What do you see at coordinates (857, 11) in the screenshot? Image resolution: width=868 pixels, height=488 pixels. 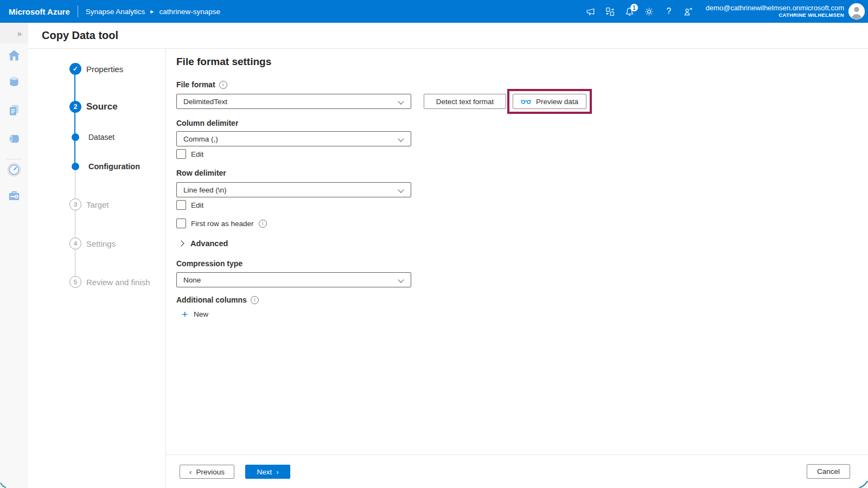 I see `avatar` at bounding box center [857, 11].